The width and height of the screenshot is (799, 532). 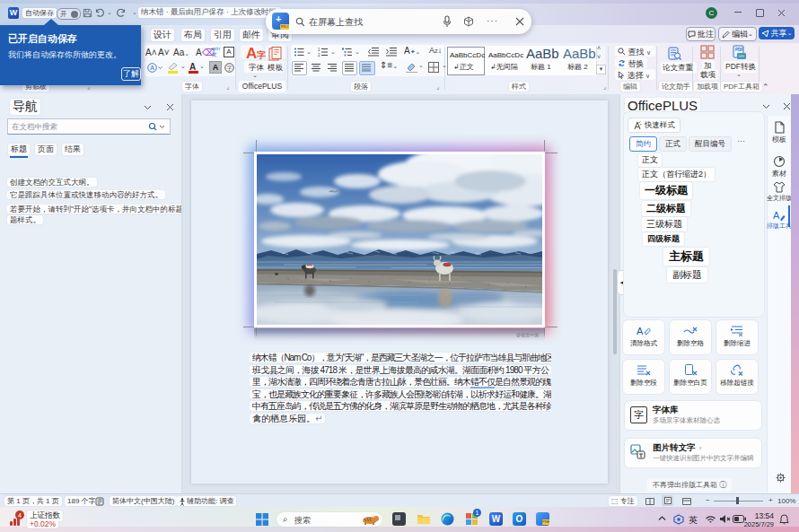 I want to click on svg-text: PDF, so click(x=740, y=50).